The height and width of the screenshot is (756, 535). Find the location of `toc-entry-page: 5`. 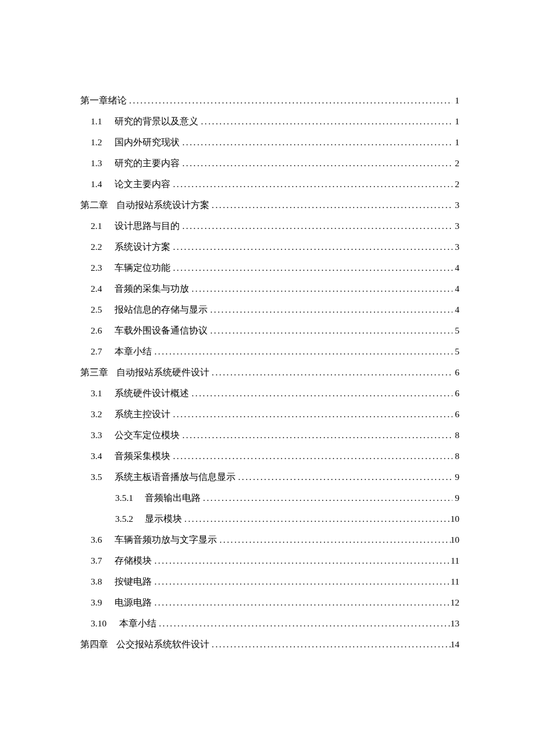

toc-entry-page: 5 is located at coordinates (456, 331).